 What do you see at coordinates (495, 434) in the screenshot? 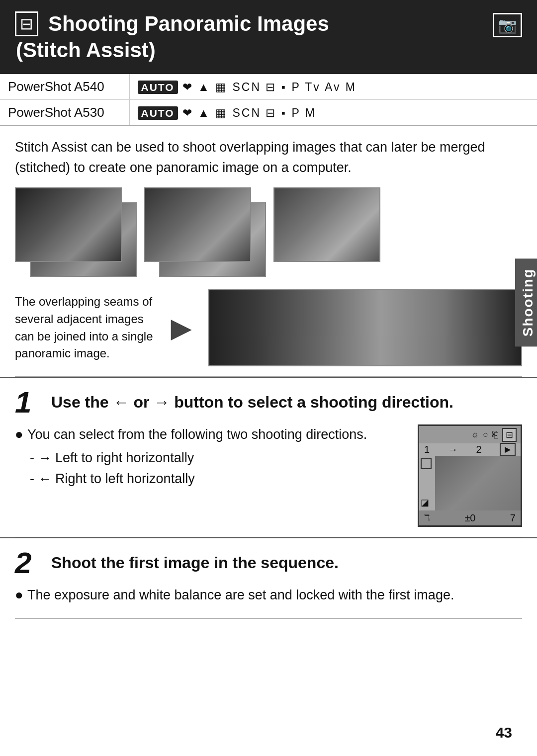
I see `lcd-icon3: ⎗` at bounding box center [495, 434].